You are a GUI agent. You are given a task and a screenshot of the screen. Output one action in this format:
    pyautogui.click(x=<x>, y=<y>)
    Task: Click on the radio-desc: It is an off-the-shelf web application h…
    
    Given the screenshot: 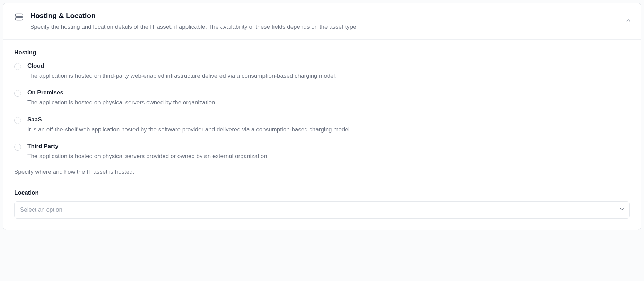 What is the action you would take?
    pyautogui.click(x=329, y=130)
    